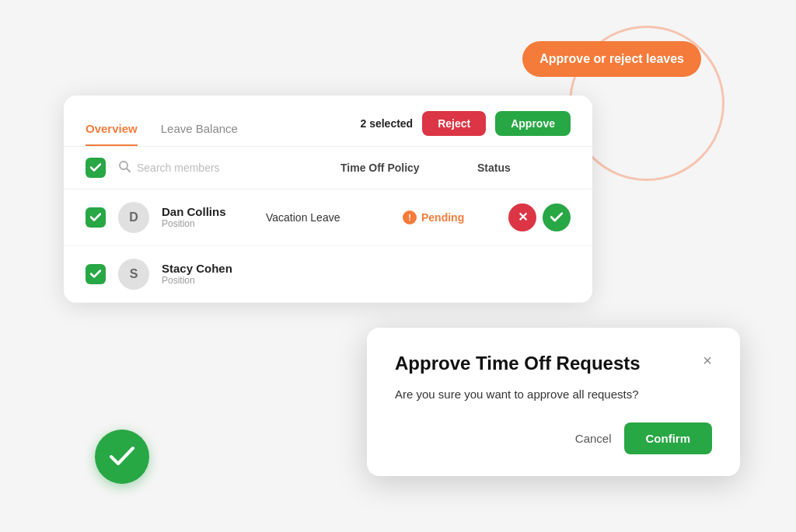  I want to click on row-reject-button-dan: ✕, so click(522, 217).